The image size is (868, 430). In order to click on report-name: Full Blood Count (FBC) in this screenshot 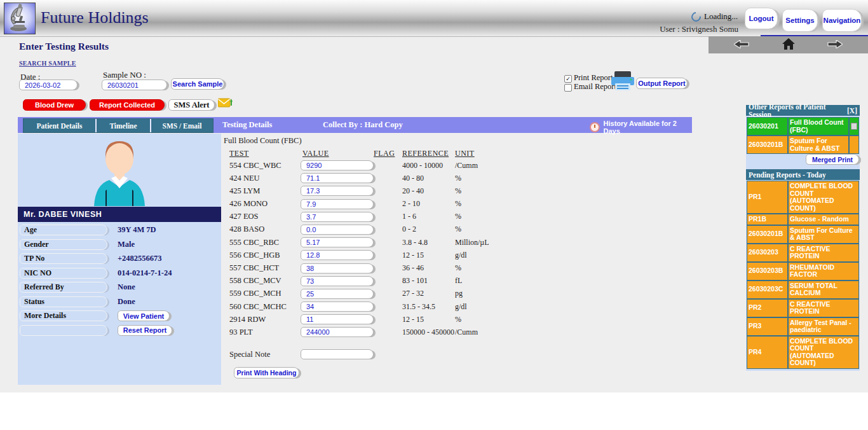, I will do `click(818, 126)`.